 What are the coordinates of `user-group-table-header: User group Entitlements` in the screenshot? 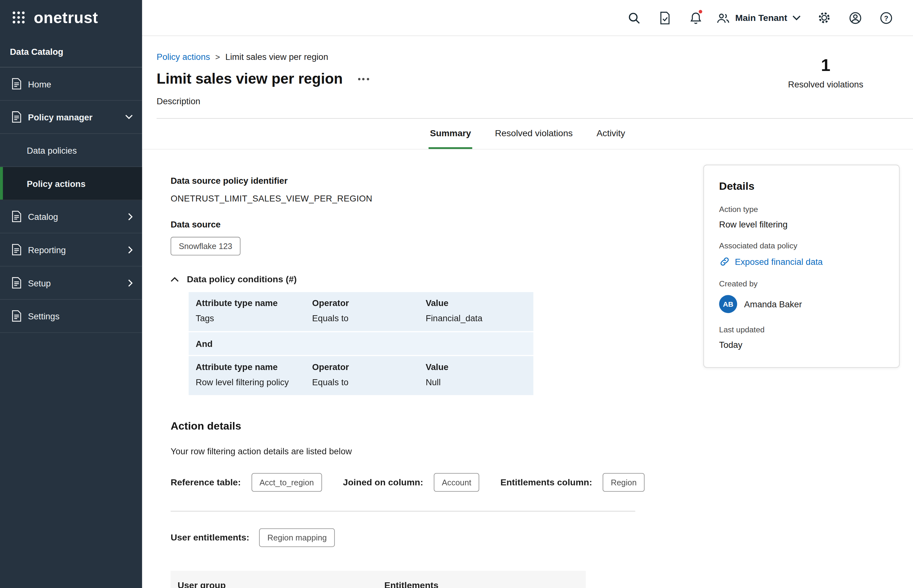 It's located at (378, 580).